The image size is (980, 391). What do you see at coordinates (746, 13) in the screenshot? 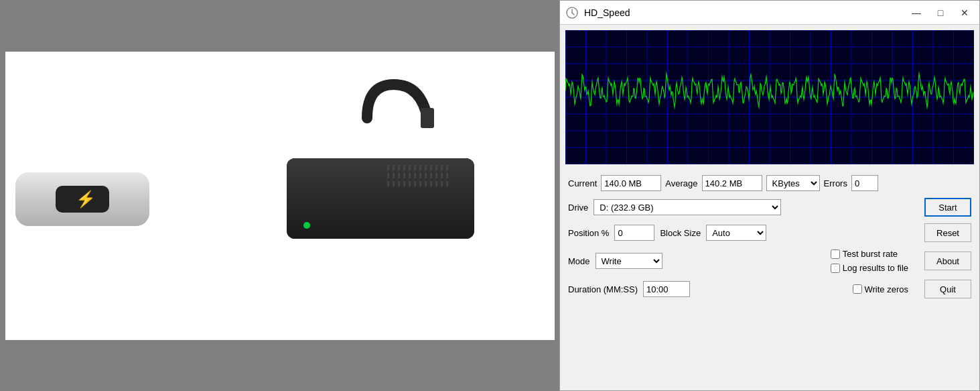
I see `window-title: HD_Speed` at bounding box center [746, 13].